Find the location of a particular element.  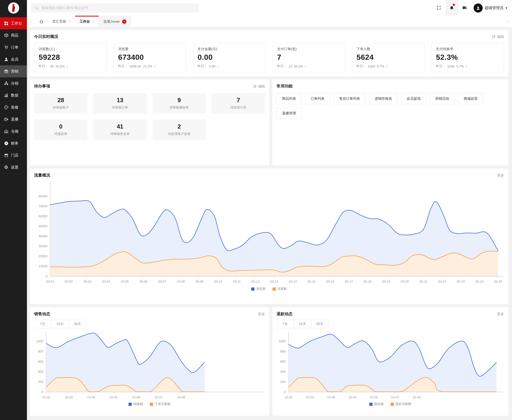

legend-item: 下单买家数 is located at coordinates (160, 404).